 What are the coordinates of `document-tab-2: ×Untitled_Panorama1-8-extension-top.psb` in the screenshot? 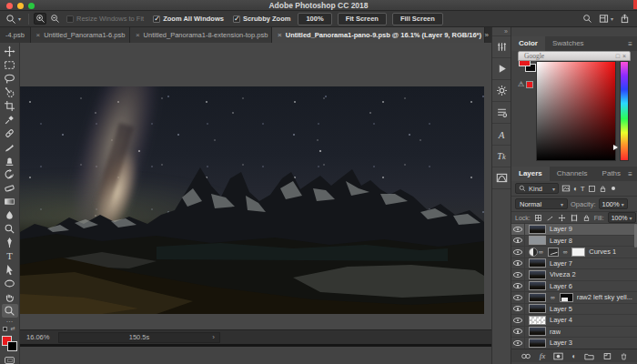 It's located at (201, 35).